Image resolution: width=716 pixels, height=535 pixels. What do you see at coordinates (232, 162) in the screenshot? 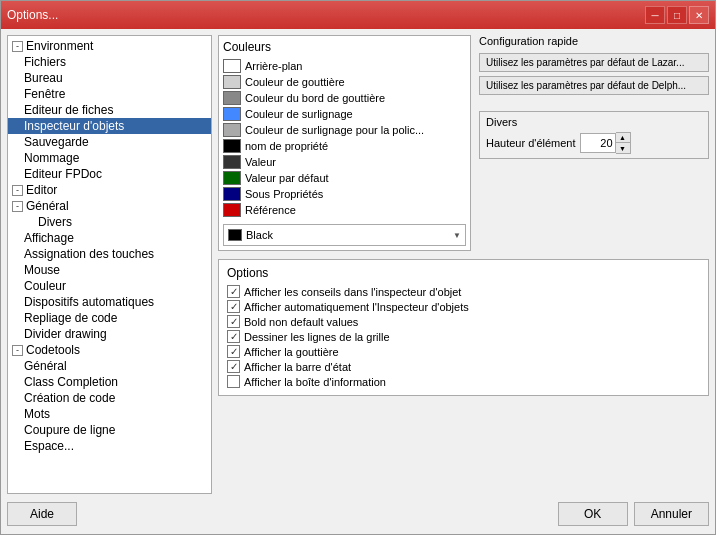
I see `color-swatch-value` at bounding box center [232, 162].